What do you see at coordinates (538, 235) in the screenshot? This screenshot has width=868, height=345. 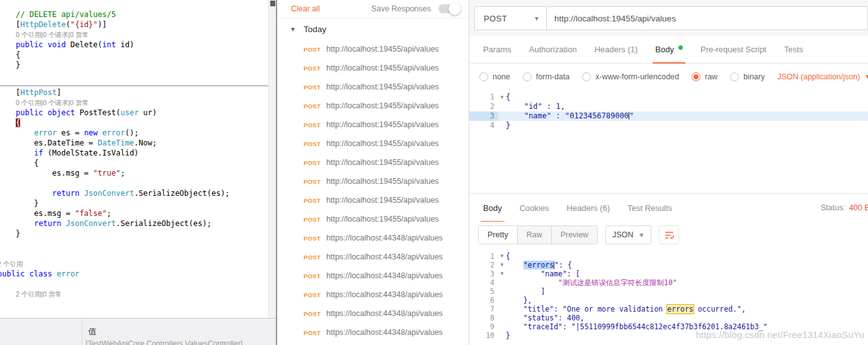 I see `view-button-group: PrettyRawPreview` at bounding box center [538, 235].